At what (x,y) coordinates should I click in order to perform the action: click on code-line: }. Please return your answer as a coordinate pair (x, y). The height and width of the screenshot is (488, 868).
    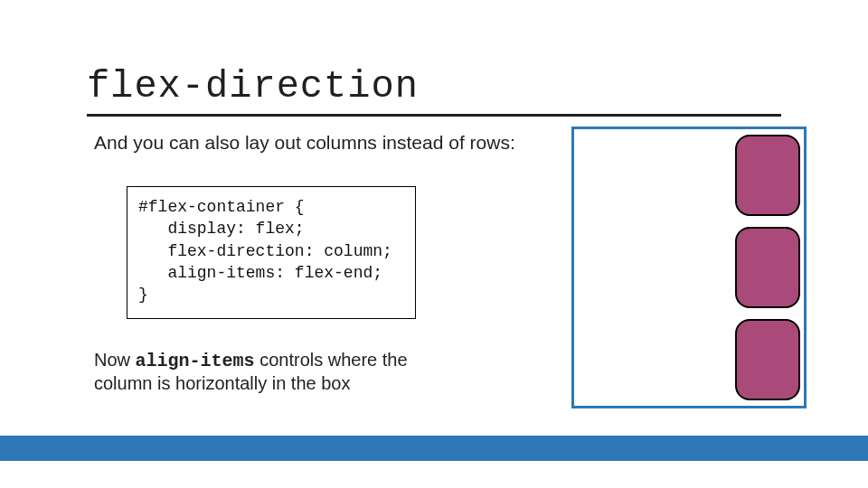
    Looking at the image, I should click on (143, 295).